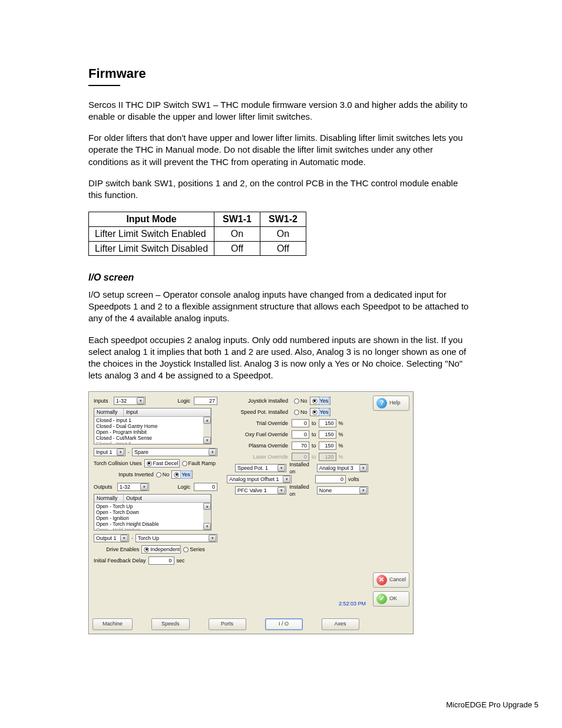  What do you see at coordinates (197, 233) in the screenshot?
I see `dip-switch-table: Input Mode SW1-1 SW1-2 Lifter Limit Swit…` at bounding box center [197, 233].